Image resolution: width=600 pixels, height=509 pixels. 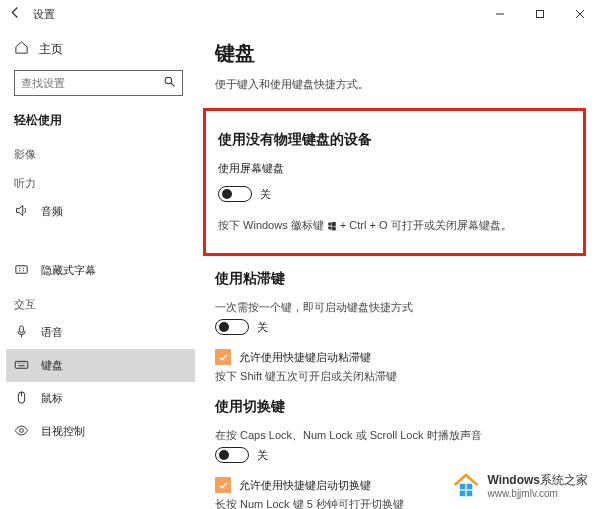 I want to click on watermark: Windows系统之家 www.bjjmlv.com, so click(x=520, y=486).